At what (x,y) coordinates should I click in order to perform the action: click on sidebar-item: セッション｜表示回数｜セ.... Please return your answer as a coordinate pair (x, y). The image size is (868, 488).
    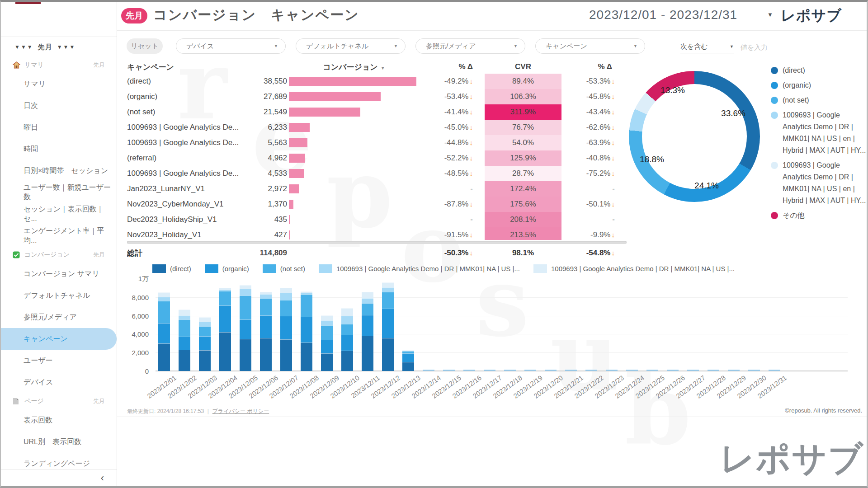
    Looking at the image, I should click on (59, 214).